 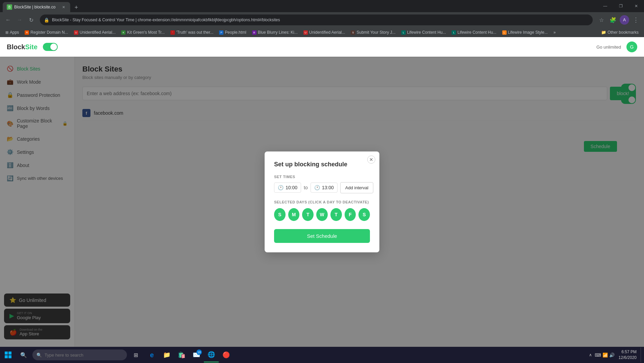 What do you see at coordinates (8, 355) in the screenshot?
I see `windows-icon` at bounding box center [8, 355].